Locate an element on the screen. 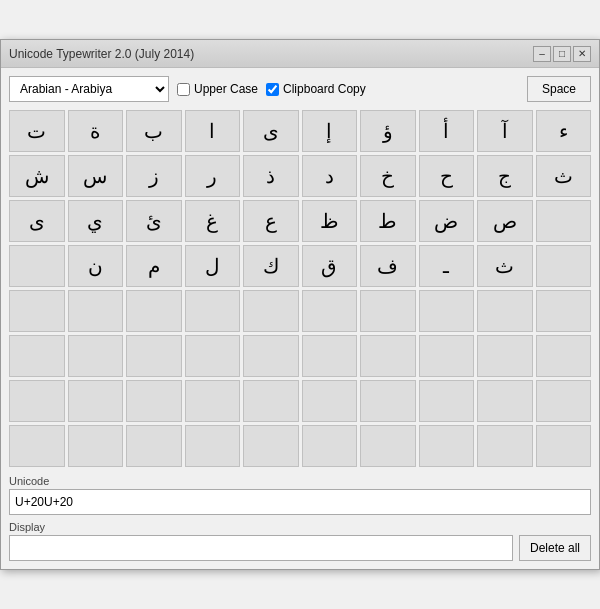 This screenshot has height=609, width=600. unicode-label: Unicode is located at coordinates (300, 481).